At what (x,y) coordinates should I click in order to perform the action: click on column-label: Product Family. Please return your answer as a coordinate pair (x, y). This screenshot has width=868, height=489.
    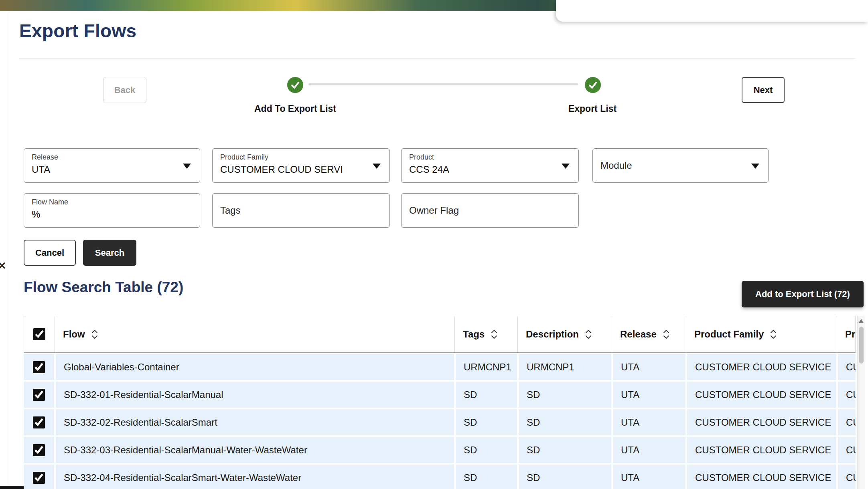
    Looking at the image, I should click on (729, 334).